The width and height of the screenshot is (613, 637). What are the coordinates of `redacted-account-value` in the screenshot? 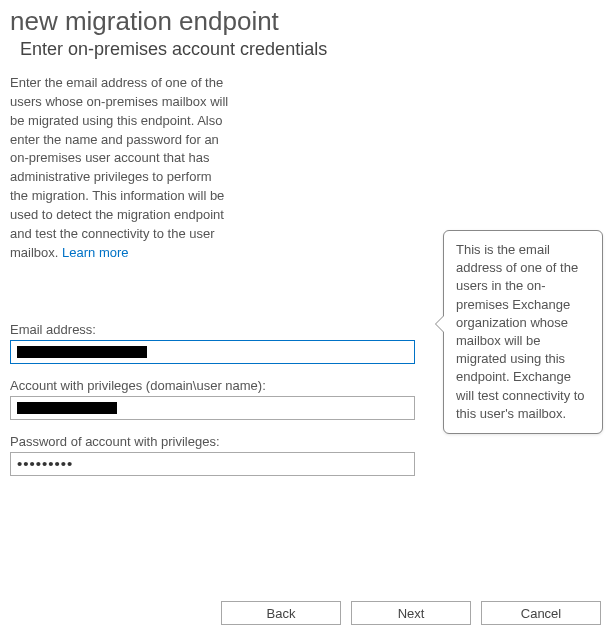 It's located at (67, 408).